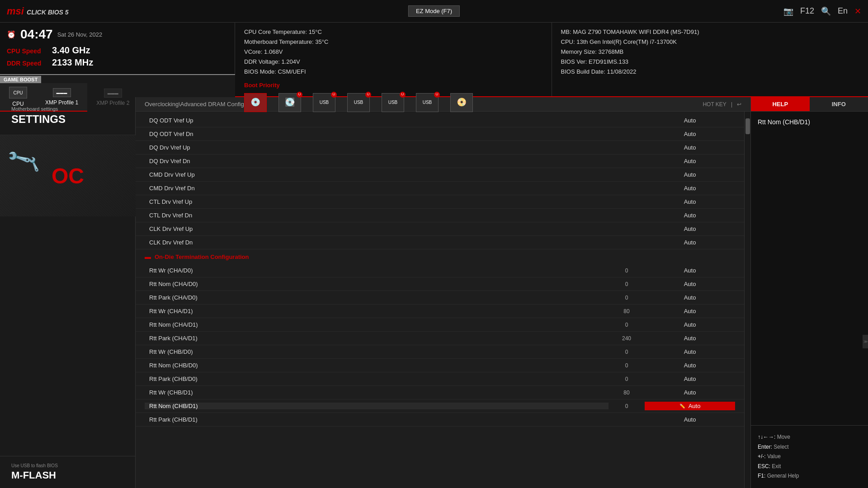  What do you see at coordinates (440, 338) in the screenshot?
I see `settings-row-odt-5: Rtt Park (CHA/D1) 240 Auto` at bounding box center [440, 338].